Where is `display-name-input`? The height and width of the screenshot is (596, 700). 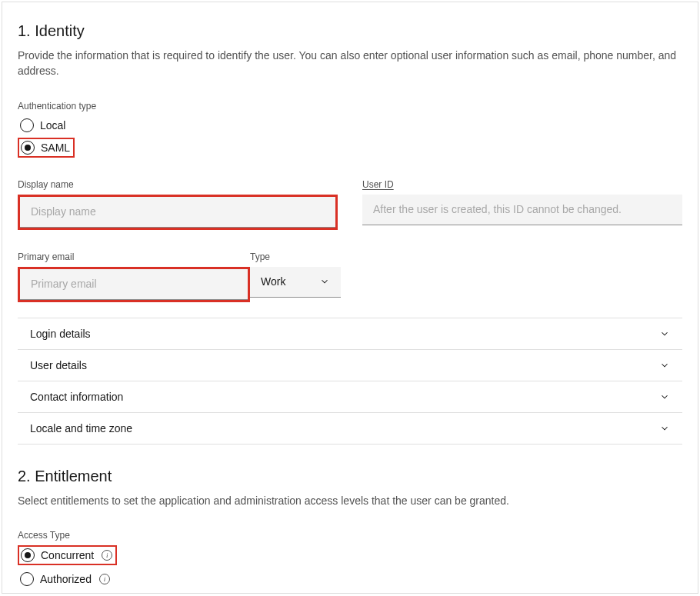
display-name-input is located at coordinates (178, 212).